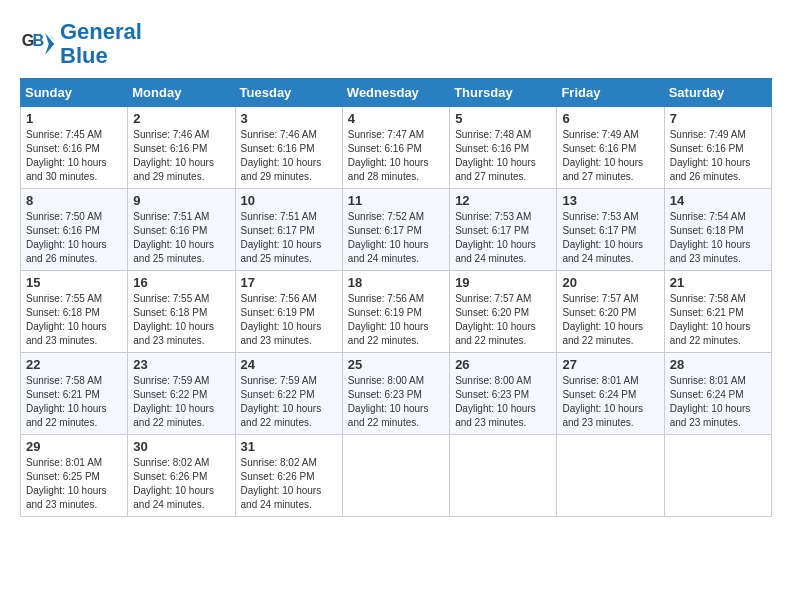 The height and width of the screenshot is (612, 792). Describe the element at coordinates (81, 44) in the screenshot. I see `logo: G B General Blue` at that location.